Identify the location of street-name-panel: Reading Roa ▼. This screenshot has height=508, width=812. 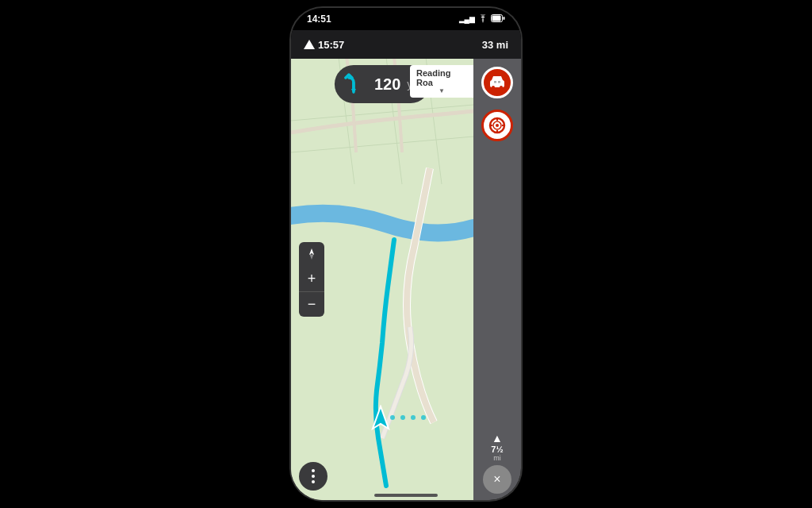
(442, 81).